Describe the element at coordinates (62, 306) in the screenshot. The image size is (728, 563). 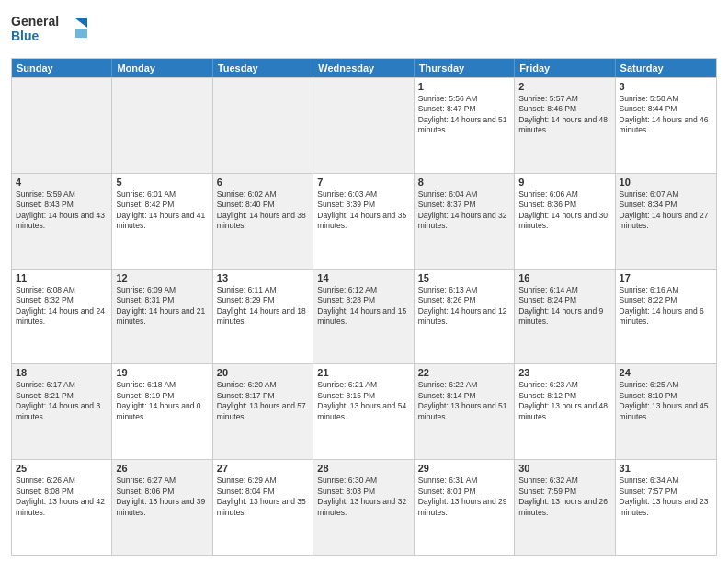
I see `day-info: Sunrise: 6:08 AM Sunset: 8:32 PM Dayligh…` at that location.